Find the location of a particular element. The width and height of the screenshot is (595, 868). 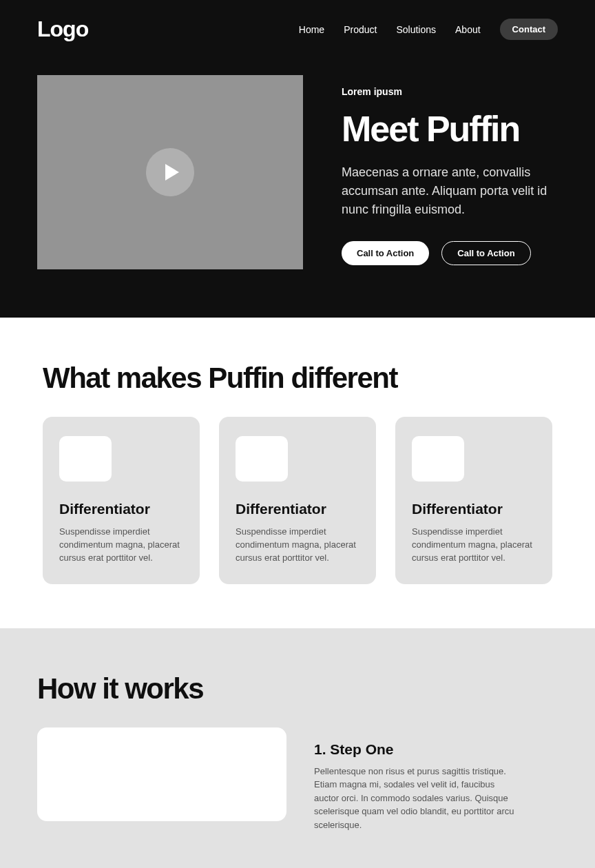

step-image-placeholder is located at coordinates (162, 774).